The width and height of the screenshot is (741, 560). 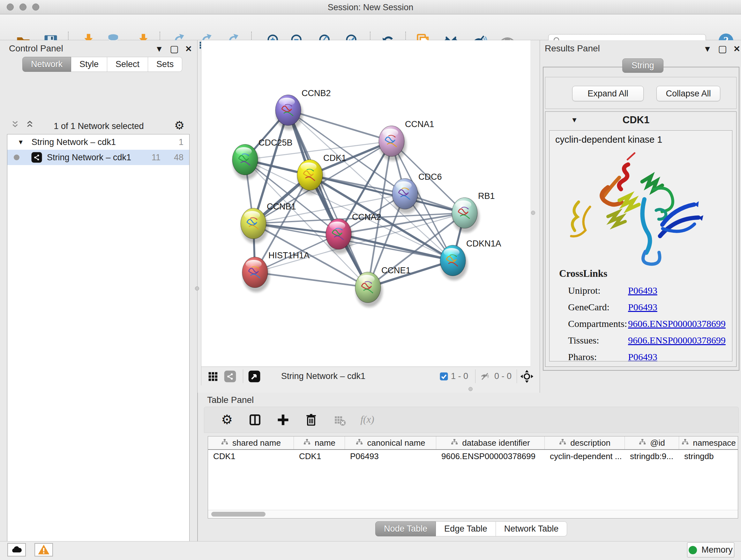 What do you see at coordinates (213, 376) in the screenshot?
I see `grid-view-icon` at bounding box center [213, 376].